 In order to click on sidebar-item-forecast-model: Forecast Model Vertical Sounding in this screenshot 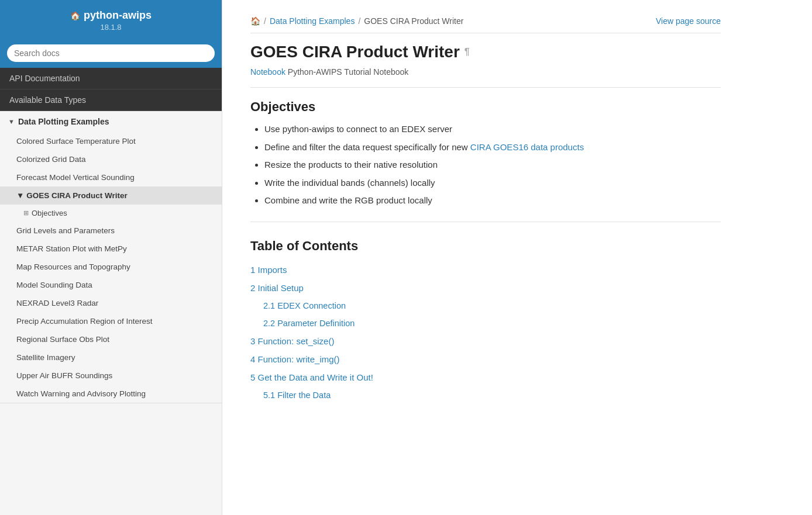, I will do `click(111, 178)`.